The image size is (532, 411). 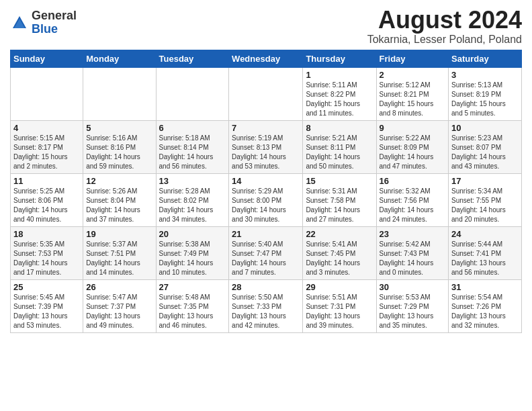 I want to click on calendar-cell-week5-day3: 28Sunrise: 5:50 AM Sunset: 7:33 PM Dayli…, so click(x=266, y=306).